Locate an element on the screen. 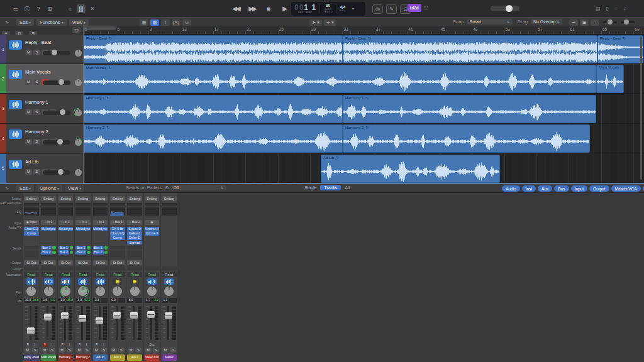  mixer-menu-view: View ▾ is located at coordinates (74, 189).